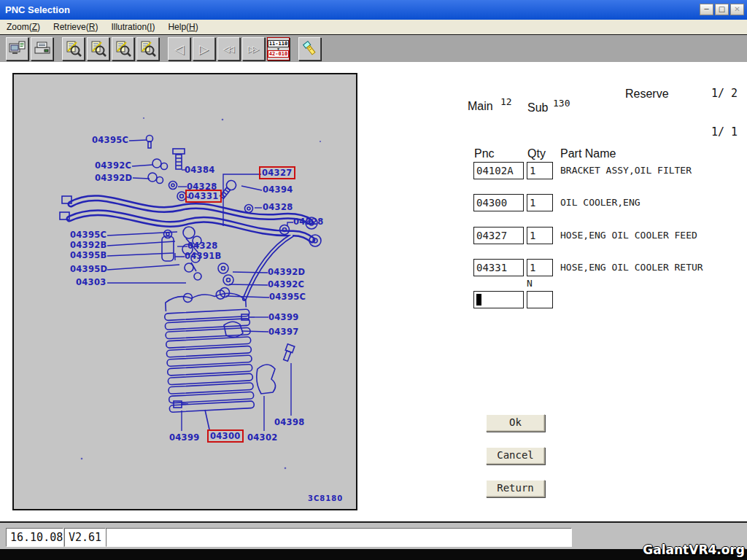 This screenshot has width=747, height=560. What do you see at coordinates (374, 10) in the screenshot?
I see `title-bar: PNC Selection` at bounding box center [374, 10].